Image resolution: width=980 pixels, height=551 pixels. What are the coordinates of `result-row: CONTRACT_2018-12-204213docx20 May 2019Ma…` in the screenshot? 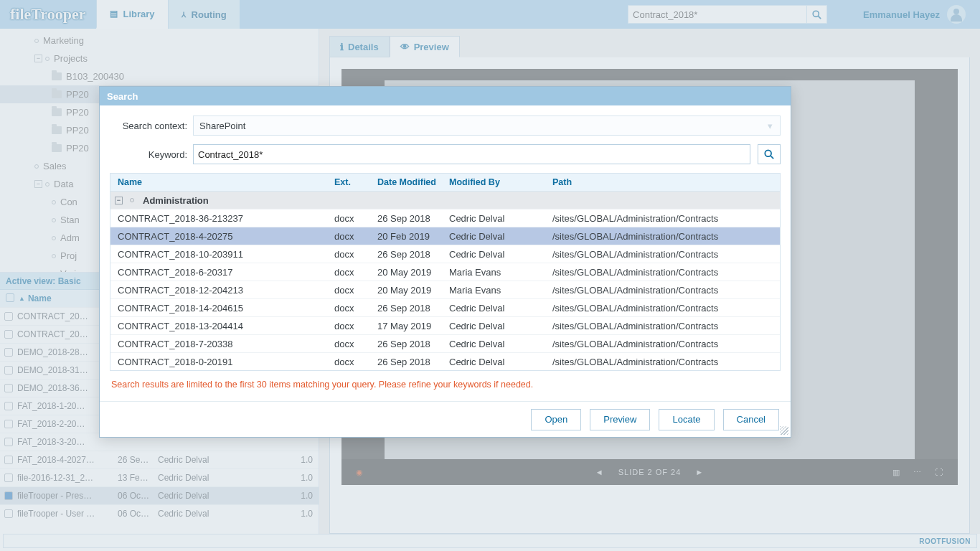 It's located at (445, 290).